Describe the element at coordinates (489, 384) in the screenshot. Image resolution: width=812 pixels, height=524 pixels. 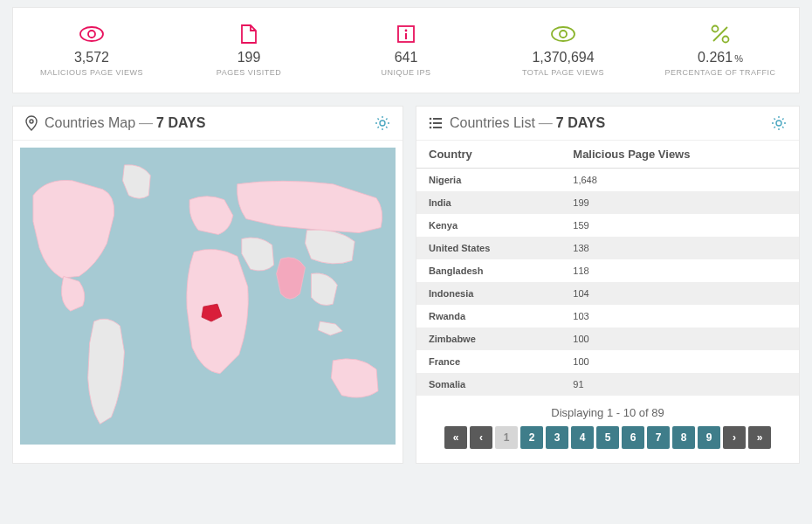
I see `cell-country: Somalia` at that location.